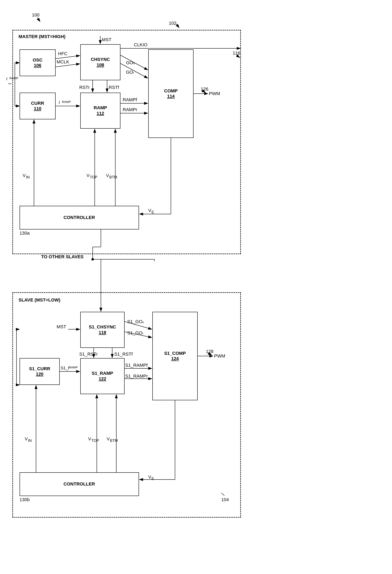 The height and width of the screenshot is (574, 392). What do you see at coordinates (102, 376) in the screenshot?
I see `s1-ramp-block: S1_RAMP 122` at bounding box center [102, 376].